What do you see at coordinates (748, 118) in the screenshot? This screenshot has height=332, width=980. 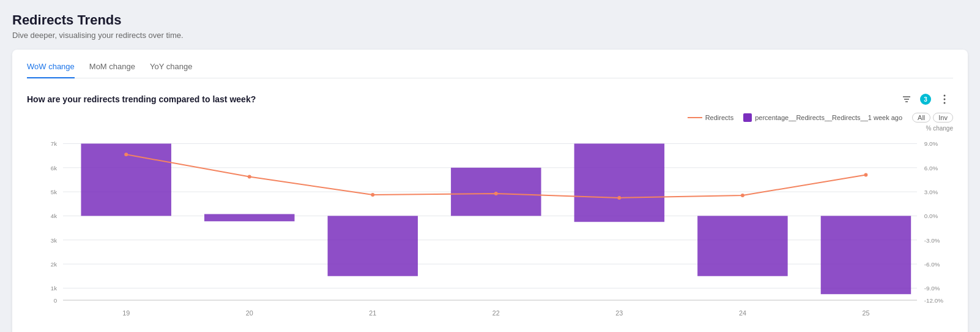 I see `legend-square-icon` at bounding box center [748, 118].